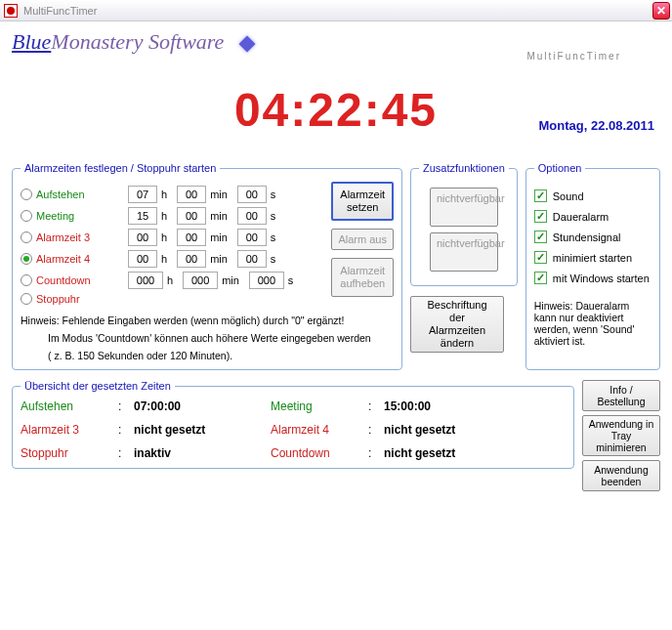  I want to click on minimize-tray-button: Anwendung inTrayminimieren, so click(621, 436).